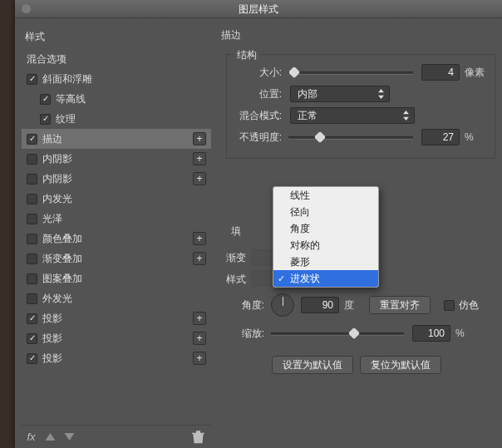 The image size is (502, 448). What do you see at coordinates (308, 95) in the screenshot?
I see `position-value: 内部` at bounding box center [308, 95].